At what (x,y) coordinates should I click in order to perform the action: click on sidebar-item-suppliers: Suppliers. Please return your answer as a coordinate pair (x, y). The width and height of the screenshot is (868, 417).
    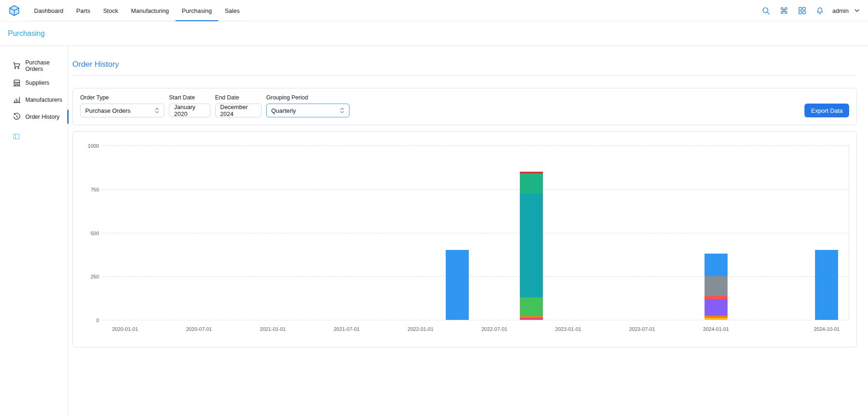
    Looking at the image, I should click on (34, 83).